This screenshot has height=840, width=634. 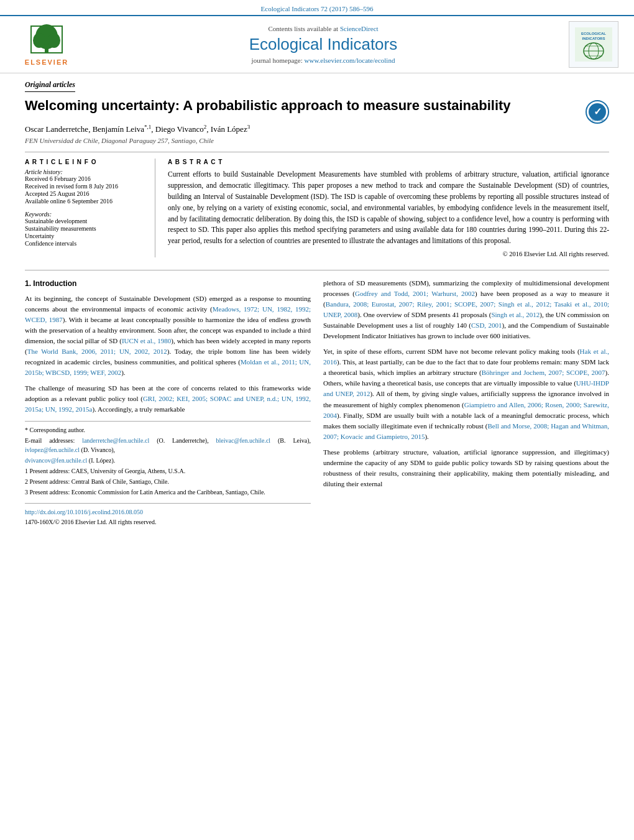 What do you see at coordinates (466, 402) in the screenshot?
I see `right-text-column: plethora of SD measurements (SDM), summa…` at bounding box center [466, 402].